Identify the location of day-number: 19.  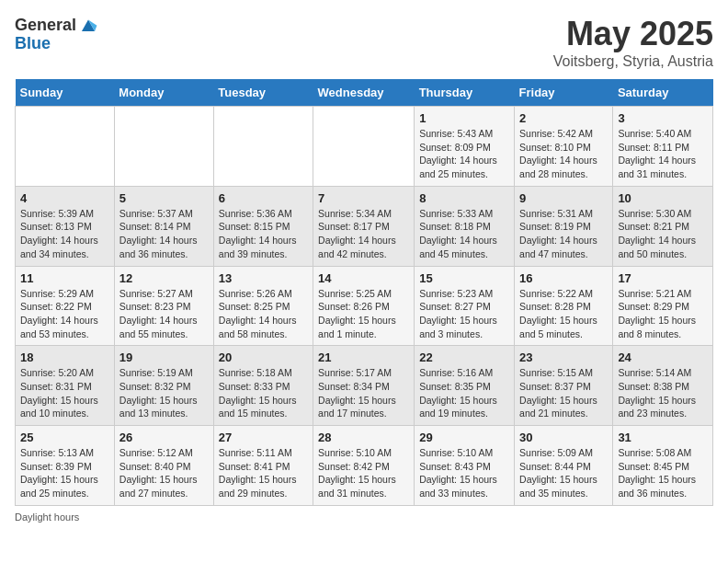
(164, 357).